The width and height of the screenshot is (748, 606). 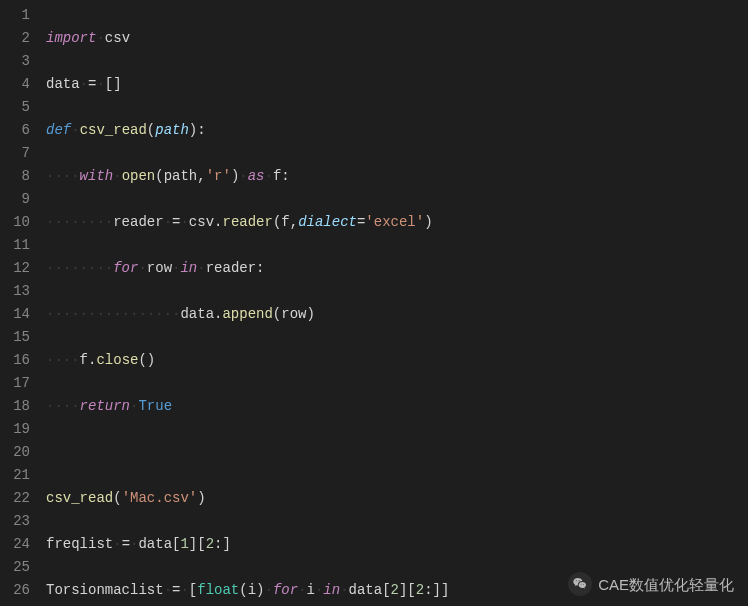 I want to click on code-line: ········for·row·in·reader:, so click(x=397, y=268).